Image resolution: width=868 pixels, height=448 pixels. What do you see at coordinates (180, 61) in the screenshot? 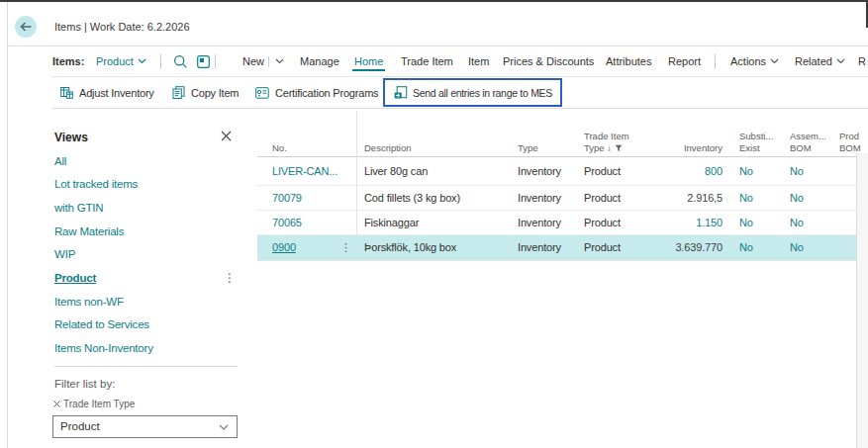
I see `search-button` at bounding box center [180, 61].